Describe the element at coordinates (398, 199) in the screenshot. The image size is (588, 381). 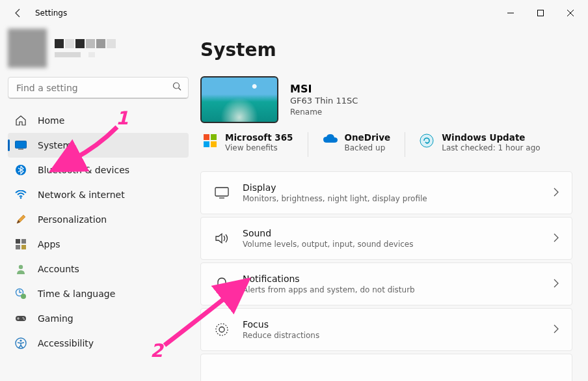
I see `card-sub: Monitors, brightness, night light, displ…` at that location.